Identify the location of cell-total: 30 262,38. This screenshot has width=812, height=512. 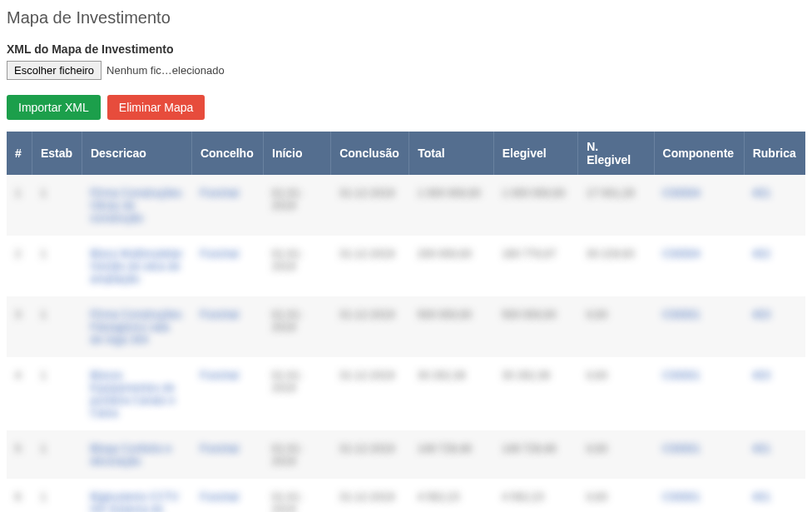
(452, 394).